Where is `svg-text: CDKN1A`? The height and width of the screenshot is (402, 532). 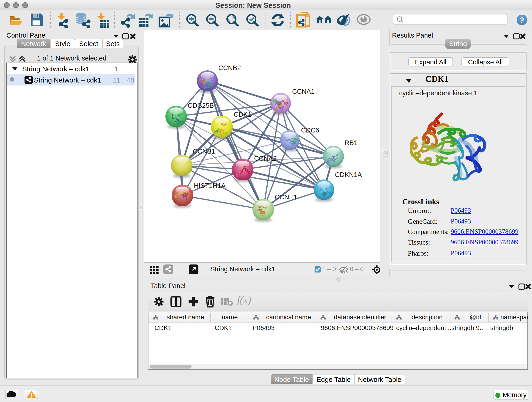 svg-text: CDKN1A is located at coordinates (348, 175).